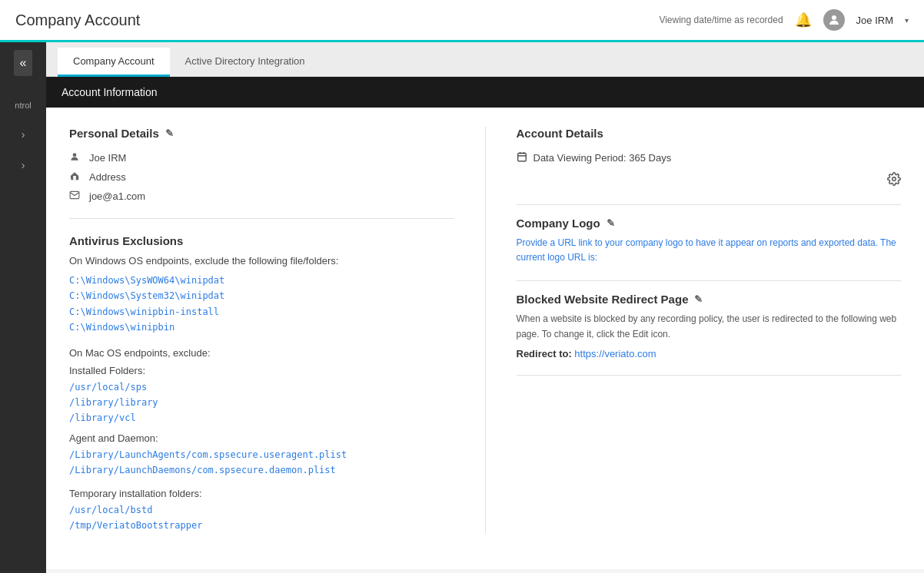 This screenshot has width=924, height=573. I want to click on agent-daemon-label: Agent and Daemon:, so click(261, 438).